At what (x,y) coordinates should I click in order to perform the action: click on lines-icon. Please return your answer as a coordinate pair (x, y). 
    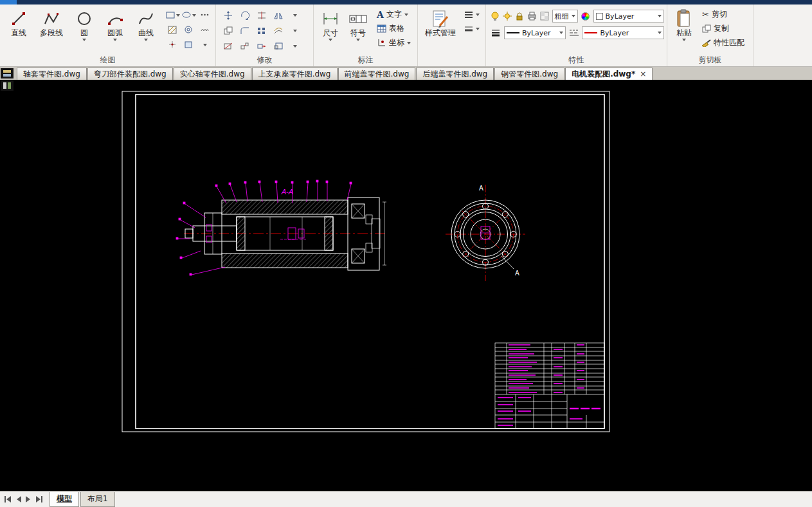
    Looking at the image, I should click on (469, 28).